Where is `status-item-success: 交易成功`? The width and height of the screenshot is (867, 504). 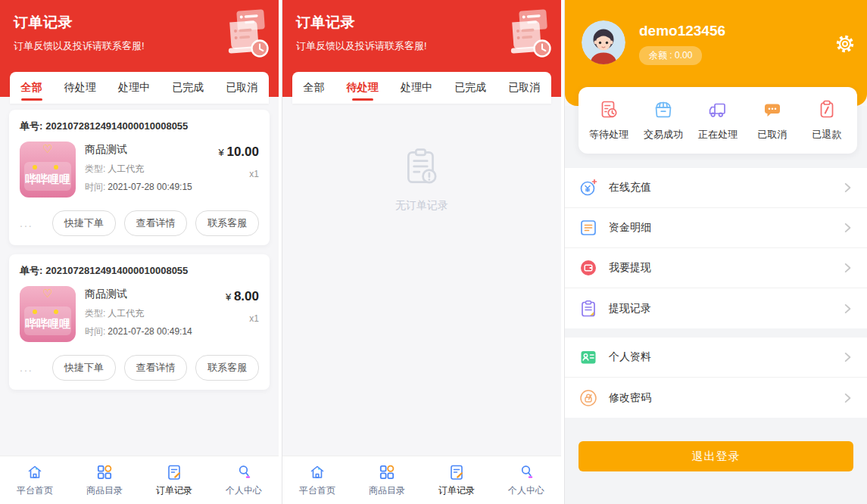 status-item-success: 交易成功 is located at coordinates (663, 126).